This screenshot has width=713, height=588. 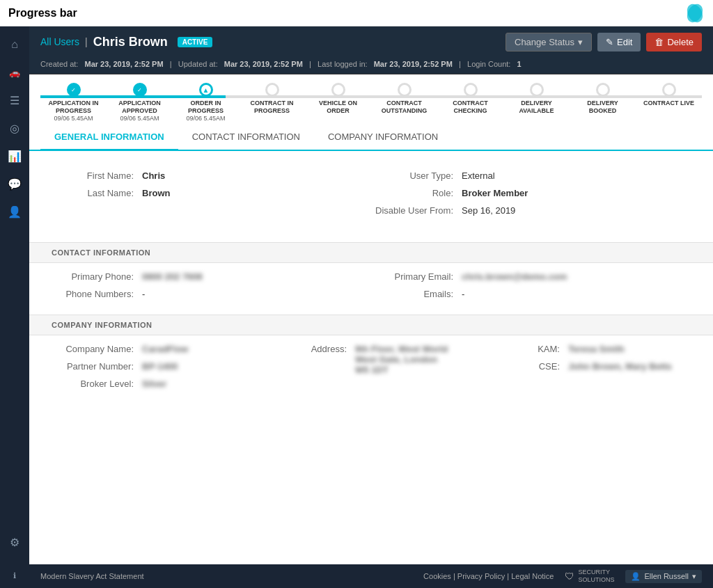 I want to click on kam-label: KAM:, so click(x=523, y=349).